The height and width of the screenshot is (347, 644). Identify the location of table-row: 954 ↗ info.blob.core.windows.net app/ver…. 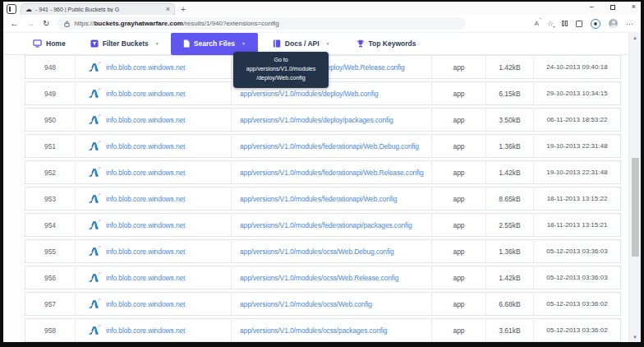
(323, 225).